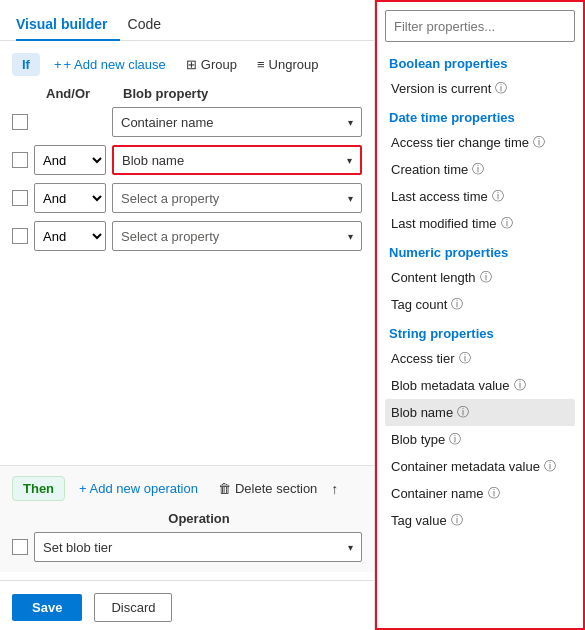 Image resolution: width=585 pixels, height=630 pixels. Describe the element at coordinates (80, 94) in the screenshot. I see `andor-col-header: And/Or` at that location.